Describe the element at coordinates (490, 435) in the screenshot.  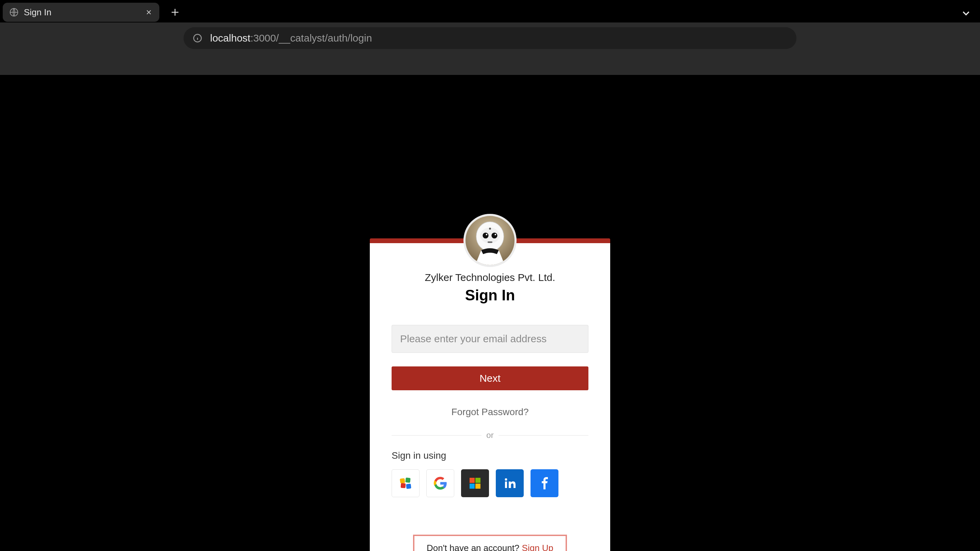
I see `divider-label: or` at that location.